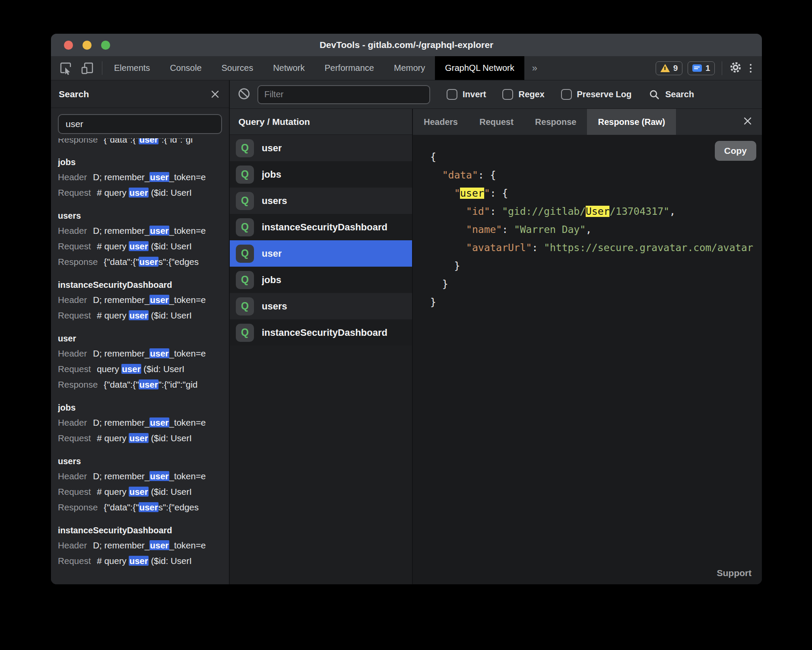 This screenshot has width=812, height=650. I want to click on devtools-tabs: ElementsConsoleSourcesNetworkPerformance…, so click(325, 68).